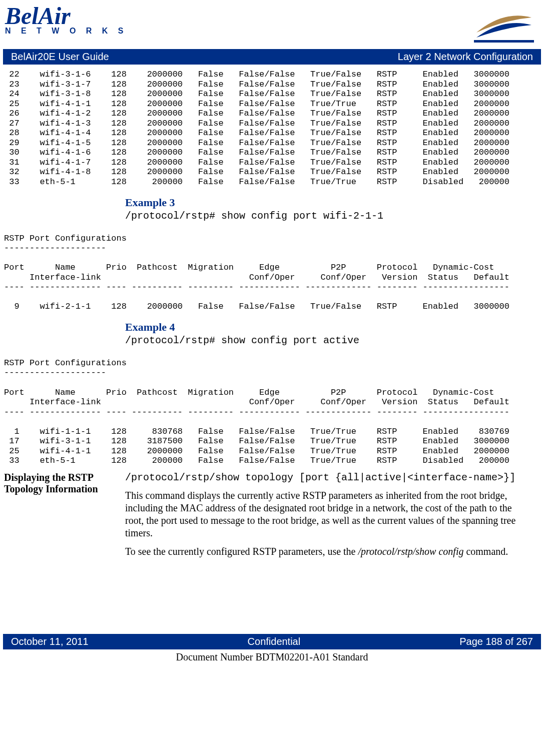  Describe the element at coordinates (272, 518) in the screenshot. I see `section-row: Displaying the RSTP Topology Information…` at that location.